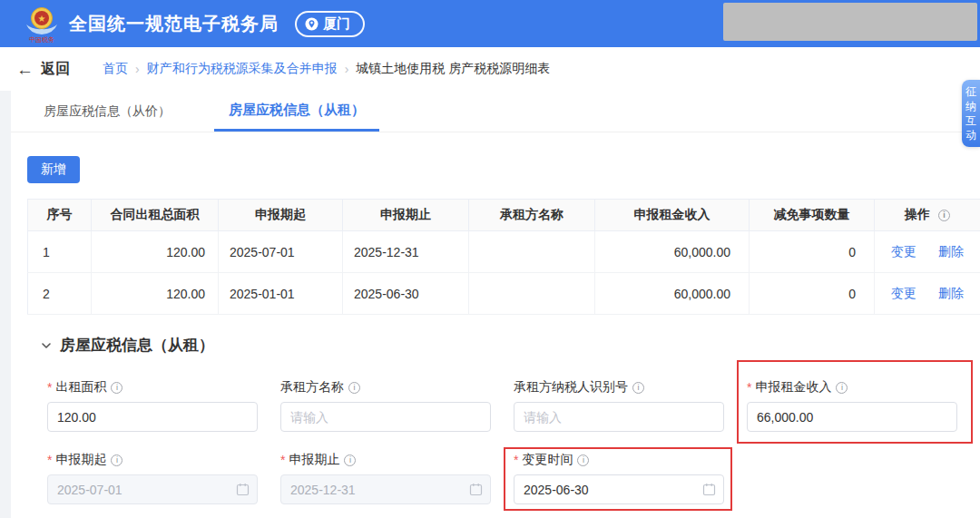  What do you see at coordinates (152, 387) in the screenshot?
I see `field-label: * 出租面积` at bounding box center [152, 387].